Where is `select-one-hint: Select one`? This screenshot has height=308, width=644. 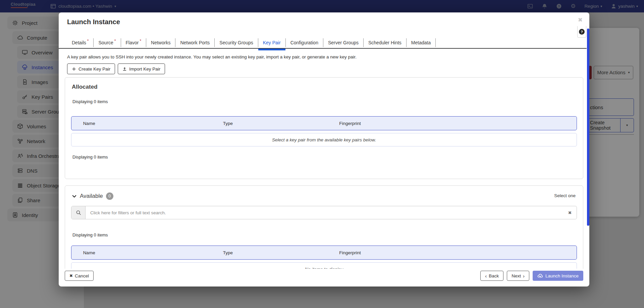 select-one-hint: Select one is located at coordinates (565, 195).